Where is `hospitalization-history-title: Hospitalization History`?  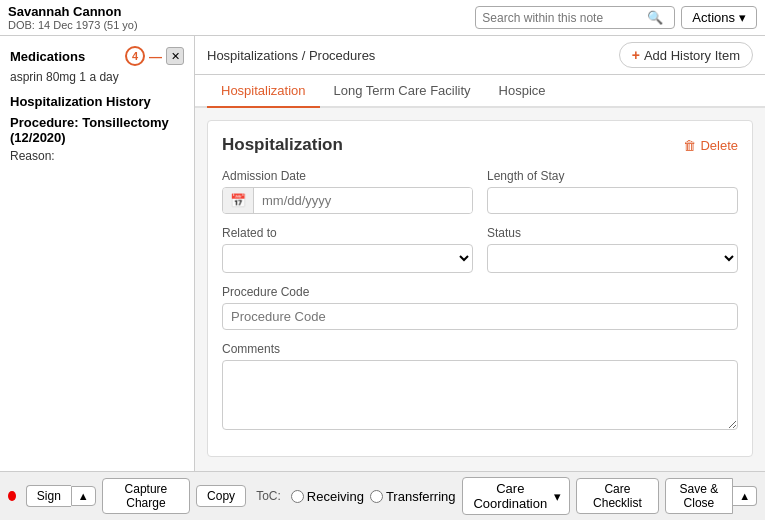 hospitalization-history-title: Hospitalization History is located at coordinates (97, 102).